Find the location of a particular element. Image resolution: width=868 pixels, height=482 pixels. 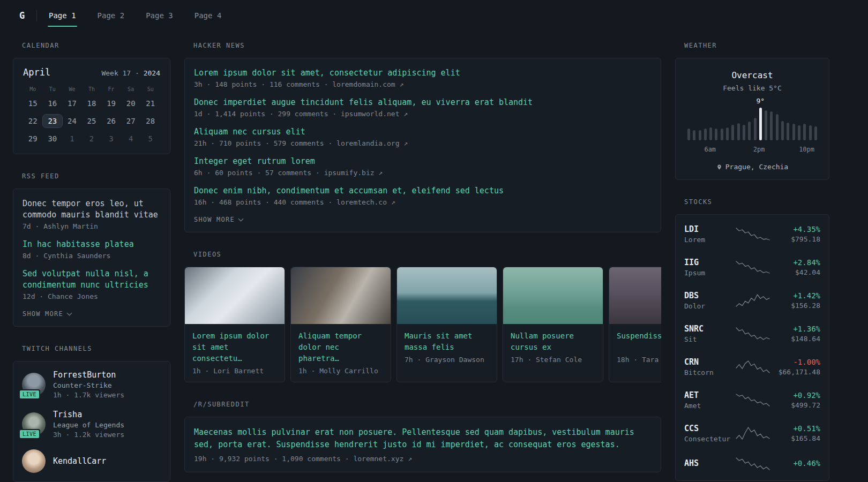

rss-item-title: Donec tempor eros leo, ut commodo mauris… is located at coordinates (92, 209).